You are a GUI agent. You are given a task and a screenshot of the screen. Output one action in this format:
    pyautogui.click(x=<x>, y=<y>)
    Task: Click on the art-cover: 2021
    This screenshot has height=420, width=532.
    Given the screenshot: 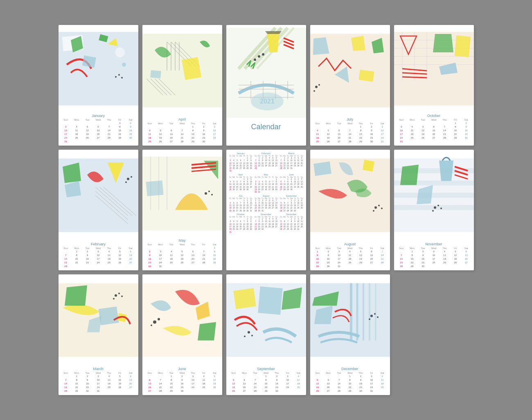 What is the action you would take?
    pyautogui.click(x=266, y=73)
    